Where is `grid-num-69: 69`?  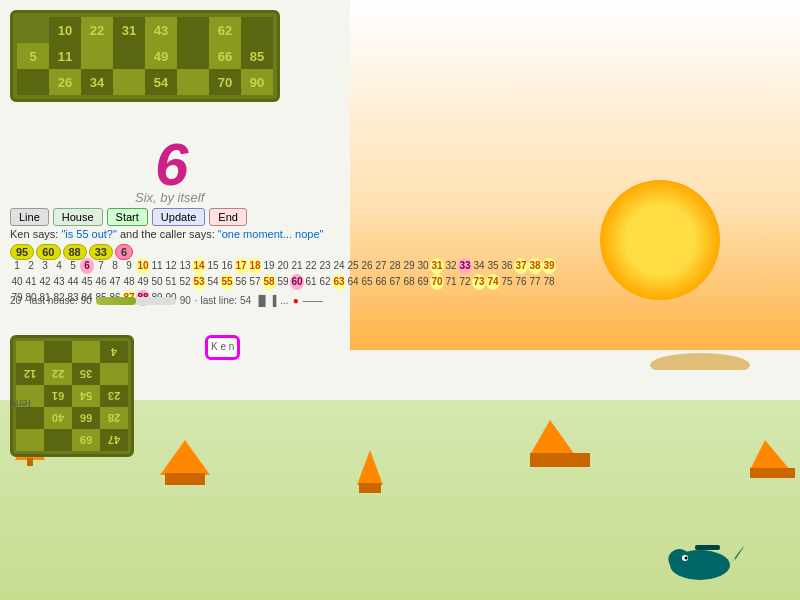 grid-num-69: 69 is located at coordinates (423, 282).